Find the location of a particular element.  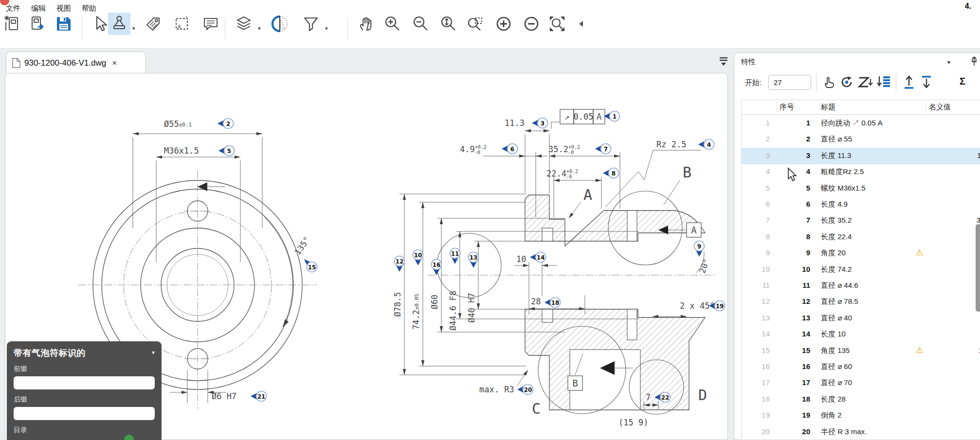

balloon-3: 3 is located at coordinates (540, 123).